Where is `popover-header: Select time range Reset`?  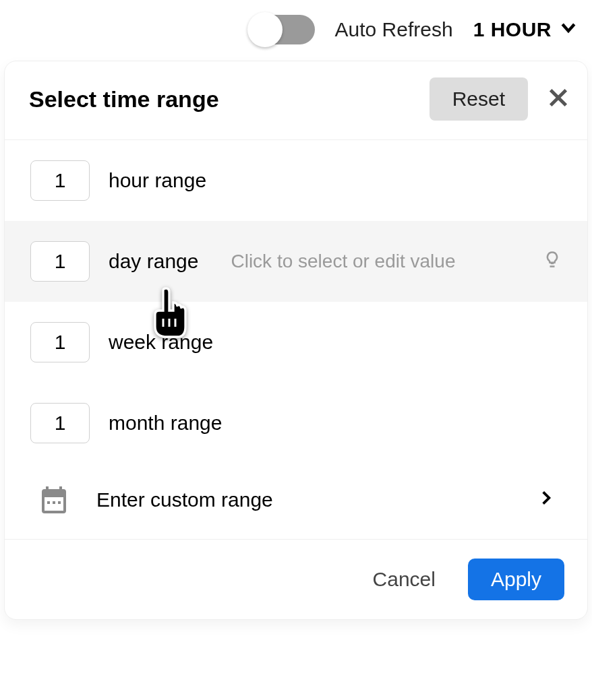
popover-header: Select time range Reset is located at coordinates (296, 101).